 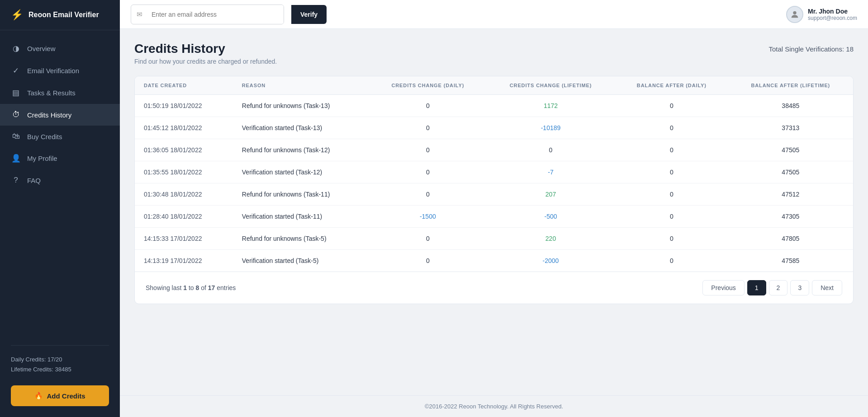 I want to click on col-header-balance-daily: BALANCE AFTER (DAILY), so click(x=672, y=86).